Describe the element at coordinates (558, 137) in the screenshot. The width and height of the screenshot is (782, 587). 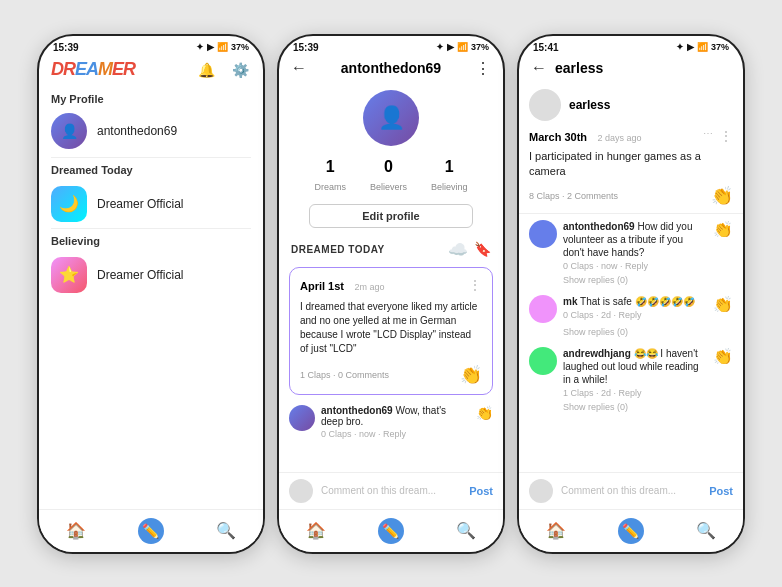
I see `post-date: March 30th` at that location.